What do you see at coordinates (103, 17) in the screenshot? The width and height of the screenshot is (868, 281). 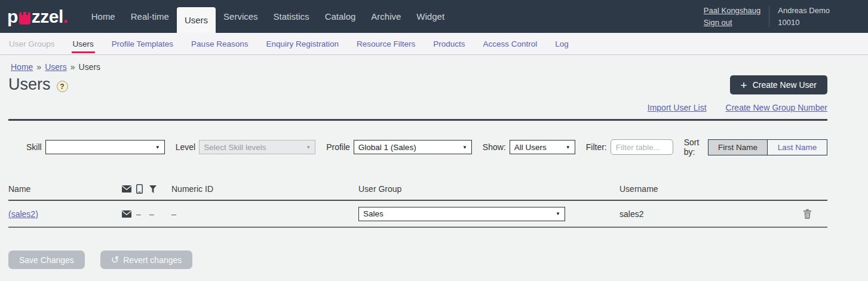 I see `topnav-item-home: Home` at bounding box center [103, 17].